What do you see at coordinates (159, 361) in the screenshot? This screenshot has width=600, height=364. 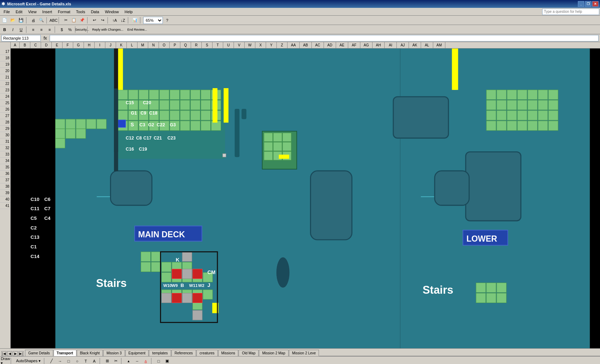 I see `shadow-button: □` at bounding box center [159, 361].